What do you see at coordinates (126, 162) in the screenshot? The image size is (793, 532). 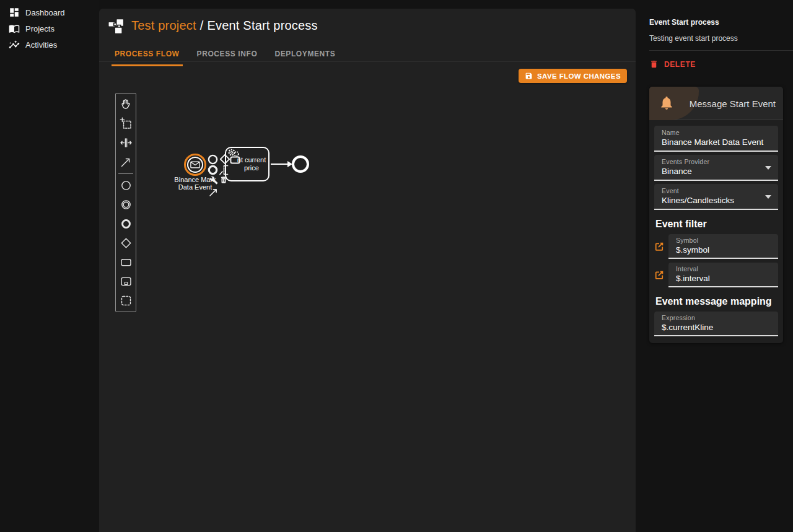 I see `connect-arrow-icon` at bounding box center [126, 162].